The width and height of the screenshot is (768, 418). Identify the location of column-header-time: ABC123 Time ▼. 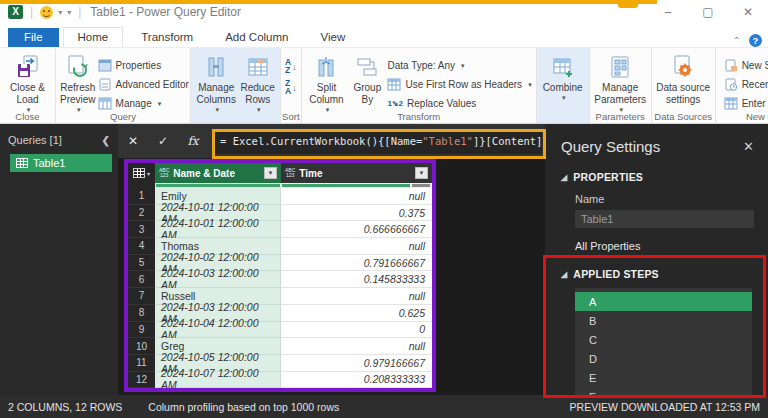
(356, 173).